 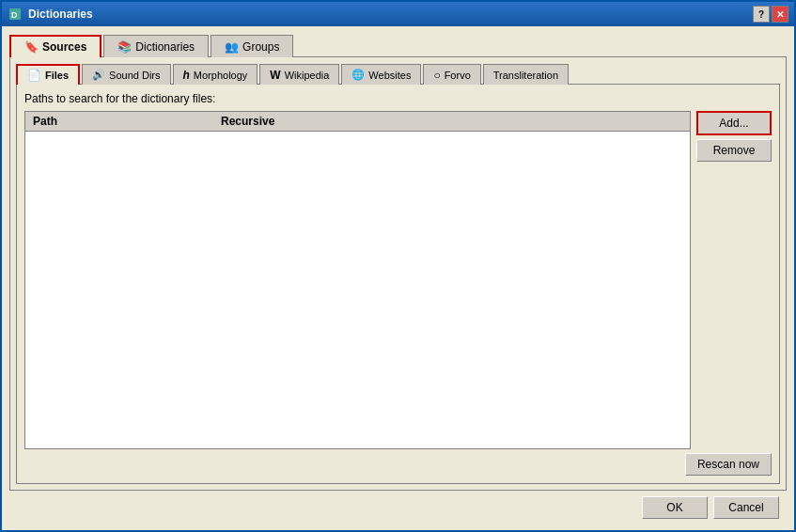 I want to click on inner-tab-wikipedia-label: Wikipedia, so click(x=307, y=75).